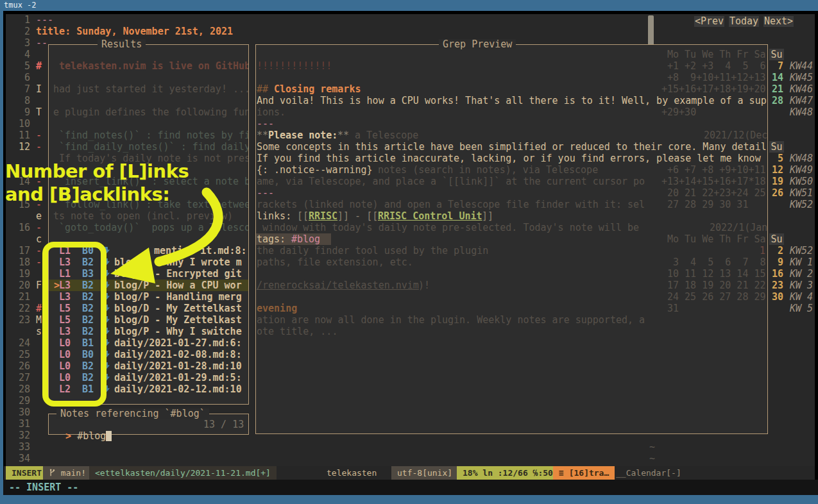 This screenshot has height=504, width=818. I want to click on annotation-highlight-box, so click(74, 324).